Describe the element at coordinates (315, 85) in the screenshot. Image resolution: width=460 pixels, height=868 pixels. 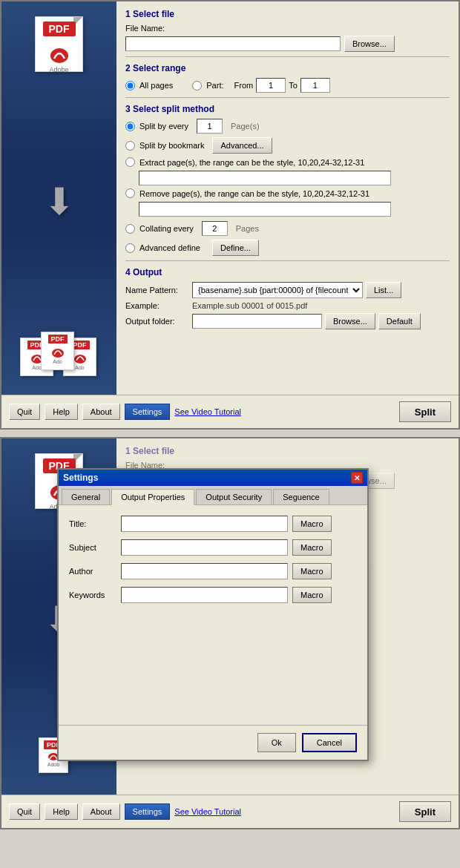
I see `to-input` at that location.